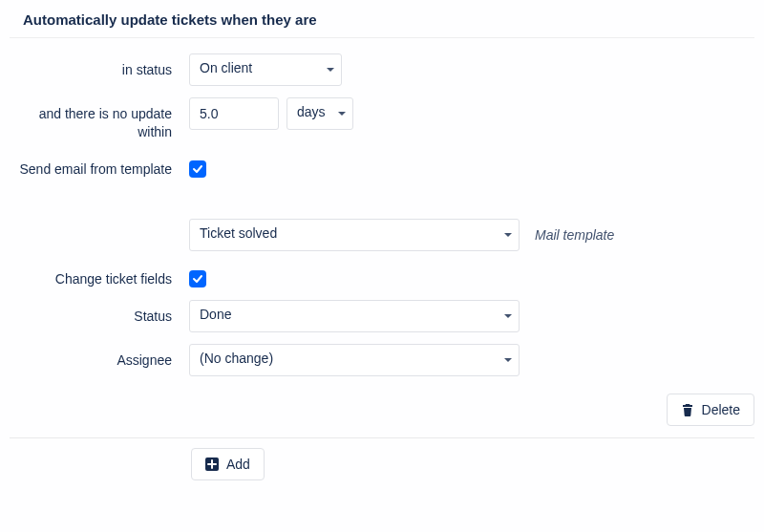 This screenshot has width=764, height=532. I want to click on label-in-status: in status, so click(91, 67).